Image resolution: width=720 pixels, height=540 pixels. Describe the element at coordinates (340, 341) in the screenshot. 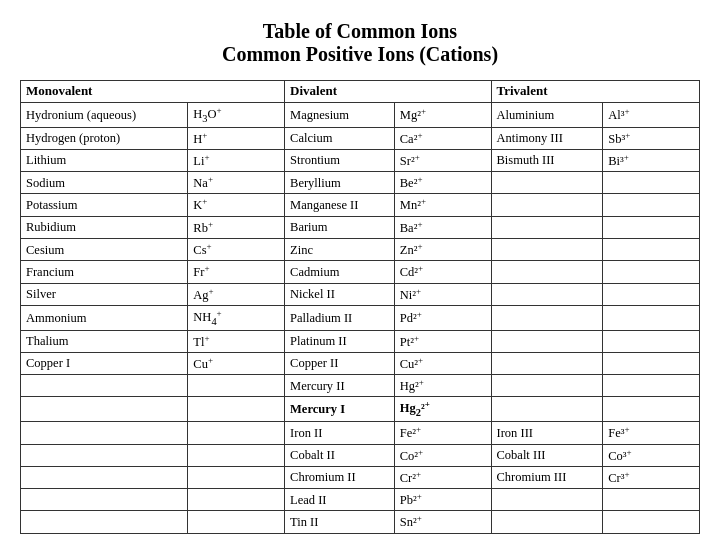

I see `di-name: Platinum II` at that location.